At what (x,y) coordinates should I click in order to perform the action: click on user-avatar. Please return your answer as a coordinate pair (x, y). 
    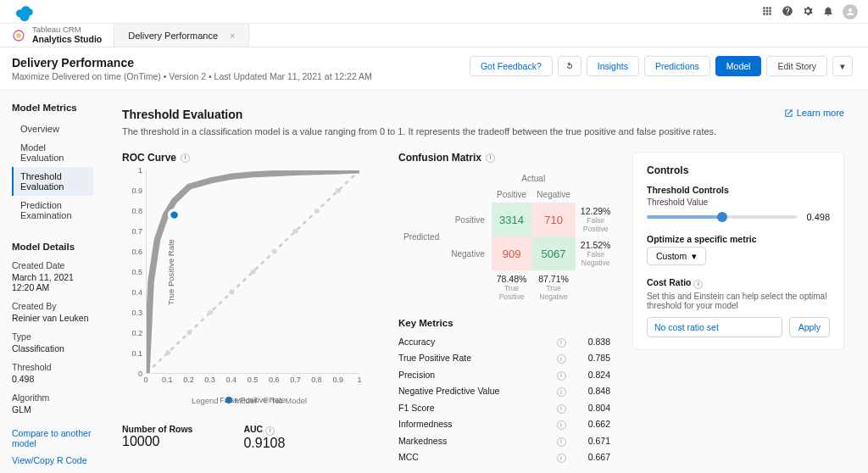
    Looking at the image, I should click on (850, 12).